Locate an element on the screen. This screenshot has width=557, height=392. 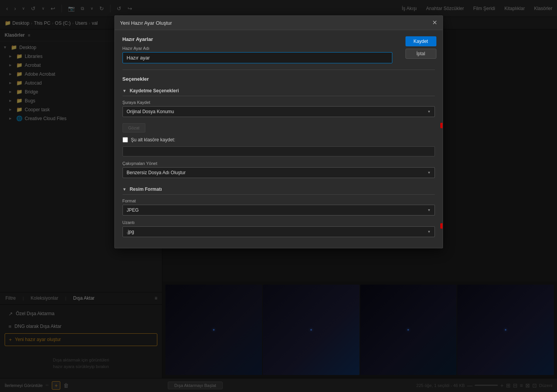
save-to-select: Orijinal Dosya KonumuBaşka Bir KonumMasa… is located at coordinates (279, 112).